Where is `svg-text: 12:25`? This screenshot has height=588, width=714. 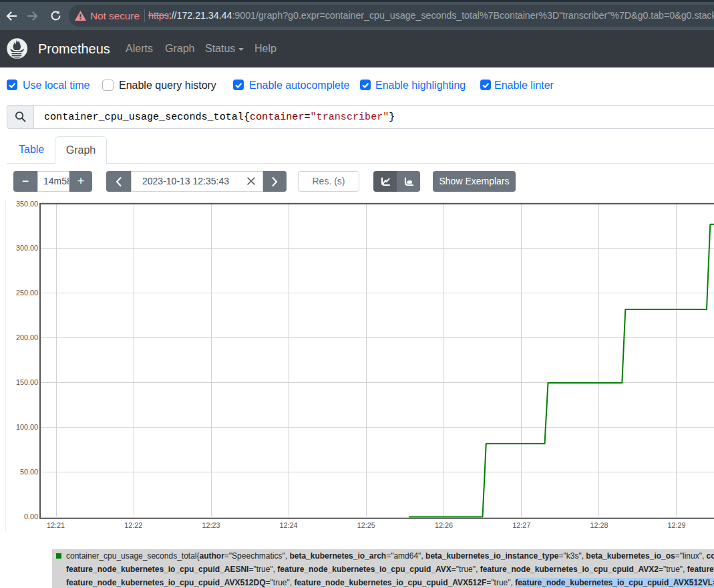 svg-text: 12:25 is located at coordinates (366, 525).